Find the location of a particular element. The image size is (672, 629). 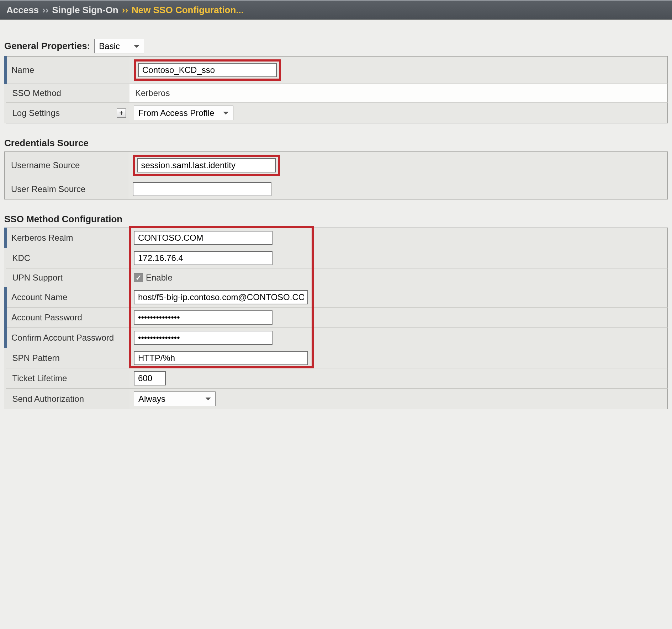

row-ticket-lifetime: Ticket Lifetime is located at coordinates (337, 378).